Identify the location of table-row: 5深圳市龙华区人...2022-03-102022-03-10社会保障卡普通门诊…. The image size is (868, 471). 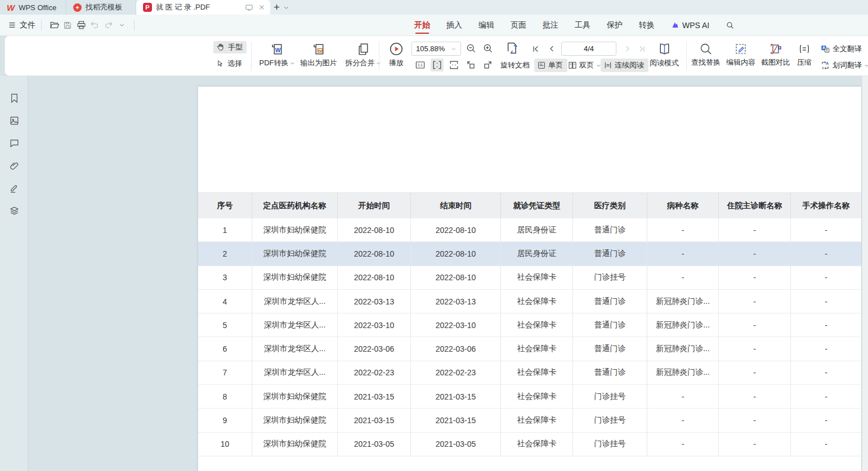
(530, 325).